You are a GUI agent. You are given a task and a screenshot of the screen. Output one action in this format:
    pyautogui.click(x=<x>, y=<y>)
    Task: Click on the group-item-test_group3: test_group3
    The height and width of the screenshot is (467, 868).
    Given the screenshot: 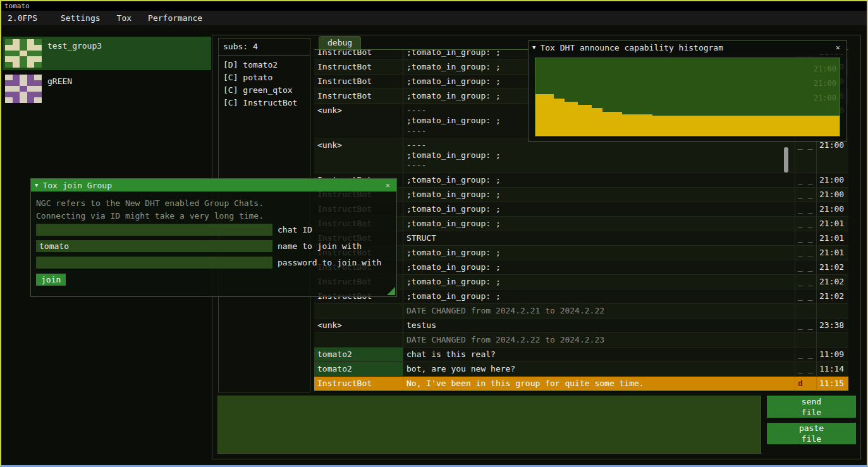 What is the action you would take?
    pyautogui.click(x=107, y=53)
    